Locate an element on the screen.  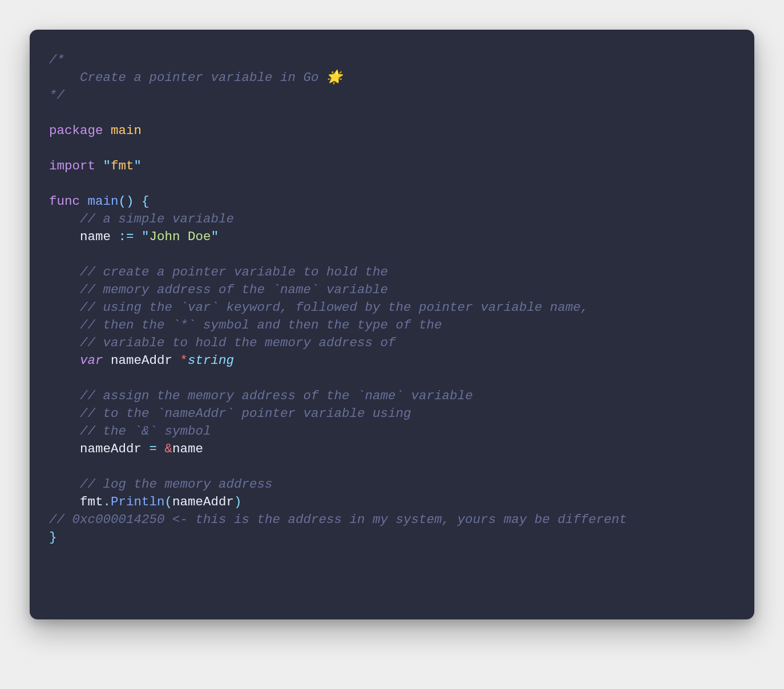
code-comment: // using the `var` keyword, followed by … is located at coordinates (334, 307).